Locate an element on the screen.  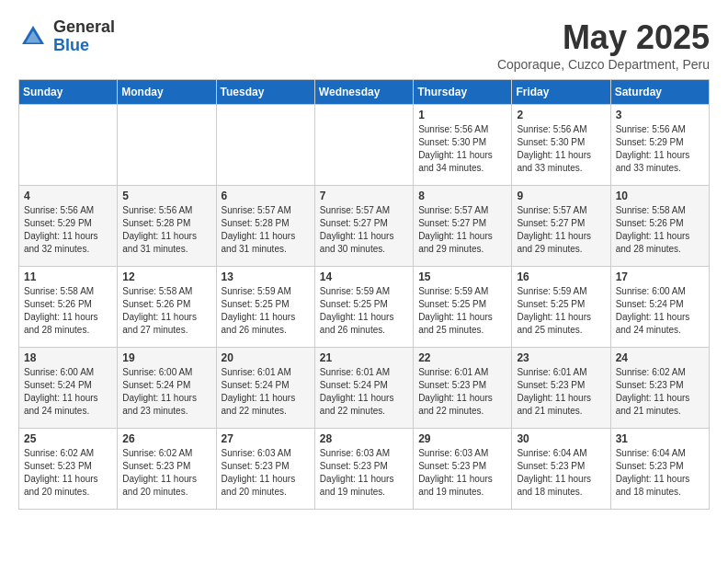
day-number: 10 is located at coordinates (660, 196).